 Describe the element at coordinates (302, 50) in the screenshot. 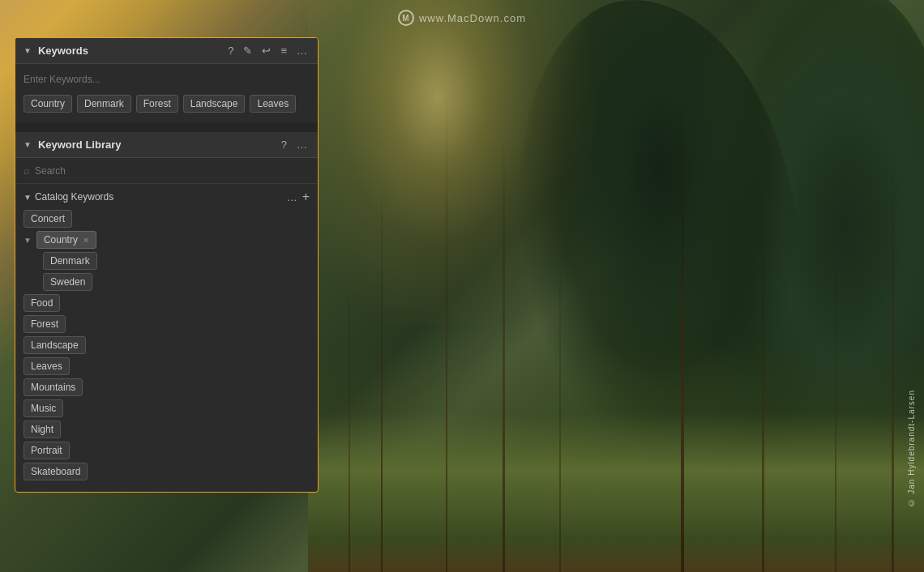

I see `keywords-more-btn: …` at that location.